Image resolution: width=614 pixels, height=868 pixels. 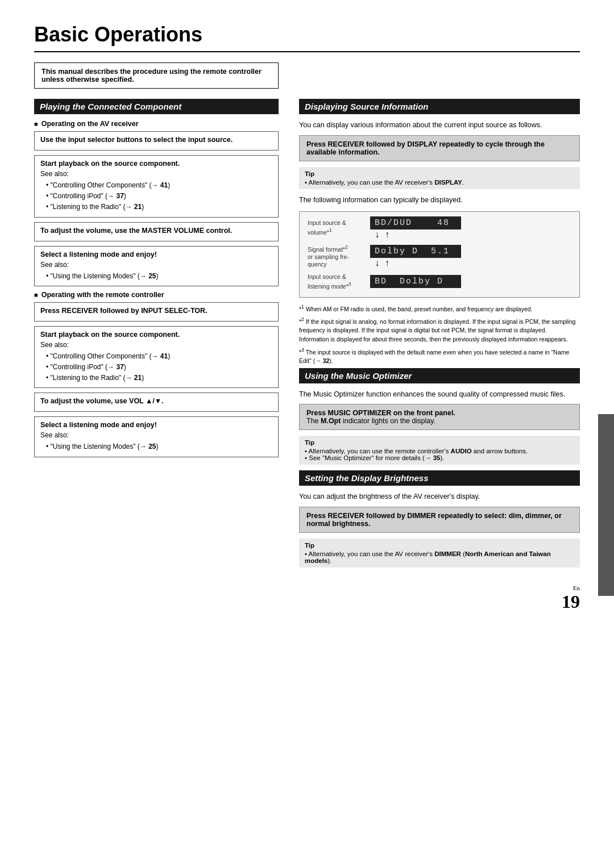 I want to click on playing-connected-section-header: Playing the Connected Component, so click(x=156, y=107).